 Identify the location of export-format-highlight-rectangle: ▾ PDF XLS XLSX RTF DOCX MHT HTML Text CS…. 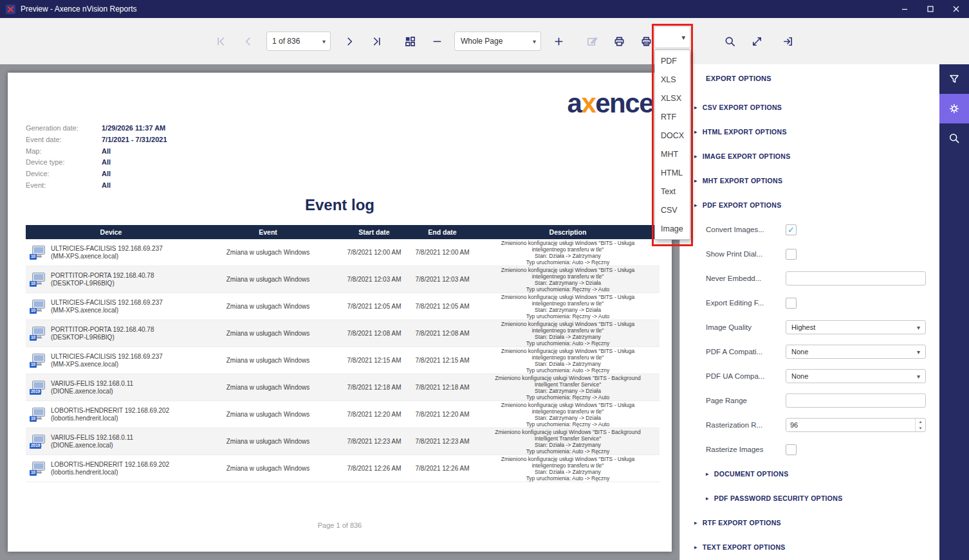
(672, 135).